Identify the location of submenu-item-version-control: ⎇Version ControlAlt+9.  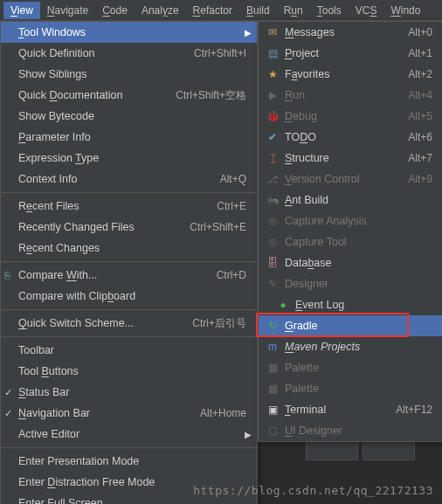
(350, 179).